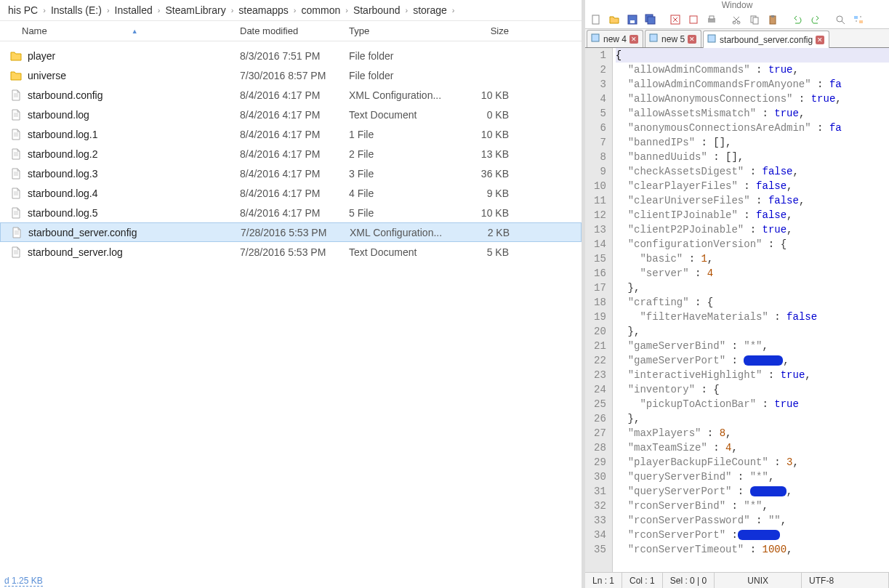 Image resolution: width=889 pixels, height=588 pixels. Describe the element at coordinates (321, 10) in the screenshot. I see `breadcrumb-segment: common` at that location.